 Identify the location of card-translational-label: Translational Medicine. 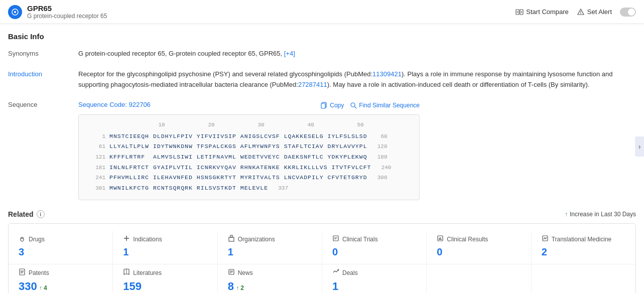
(583, 239).